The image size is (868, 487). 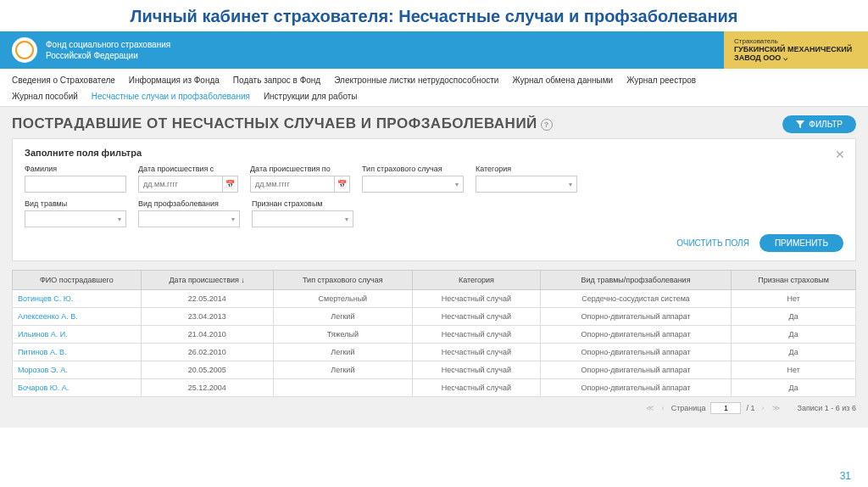 What do you see at coordinates (661, 80) in the screenshot?
I see `nav-item: Журнал реестров` at bounding box center [661, 80].